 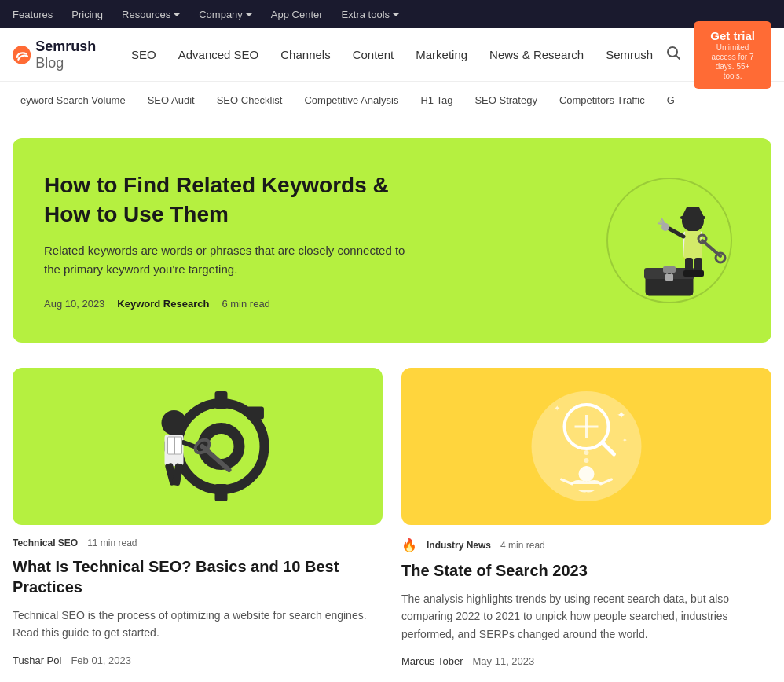 I want to click on nav-content: Content, so click(x=374, y=55).